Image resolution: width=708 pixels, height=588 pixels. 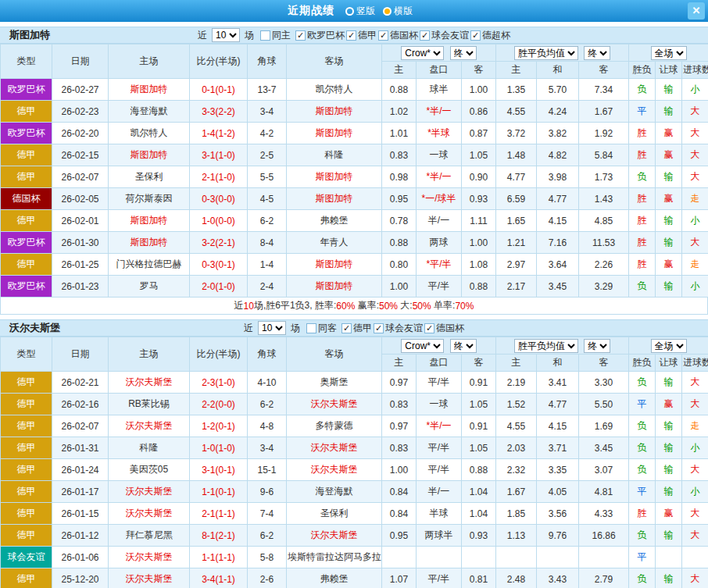 I want to click on goals-indicator: 大, so click(x=695, y=514).